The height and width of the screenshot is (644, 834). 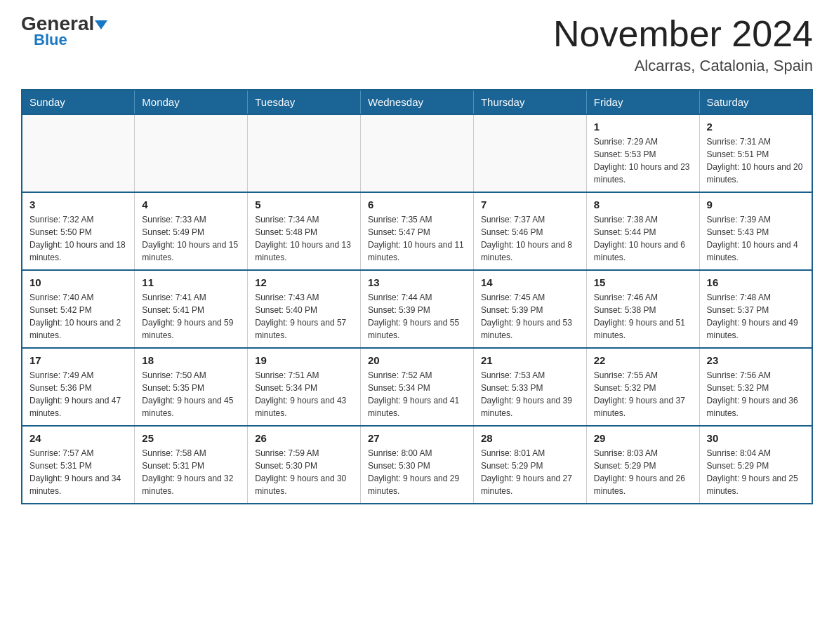 I want to click on day-number: 29, so click(x=643, y=438).